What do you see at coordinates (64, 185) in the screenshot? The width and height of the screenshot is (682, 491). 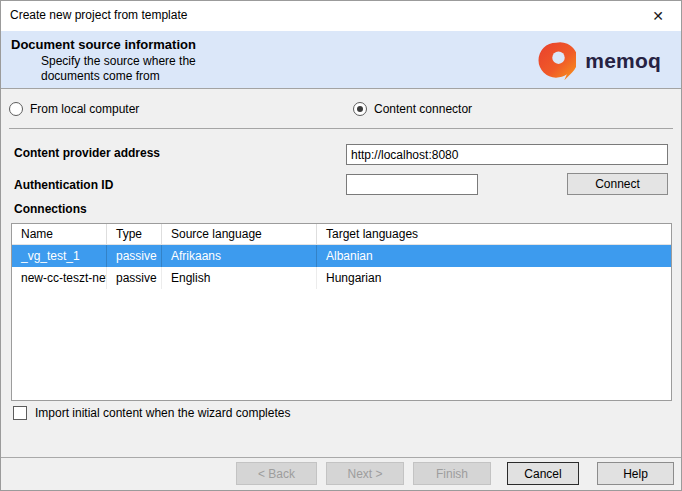 I see `authentication-id-label: Authentication ID` at bounding box center [64, 185].